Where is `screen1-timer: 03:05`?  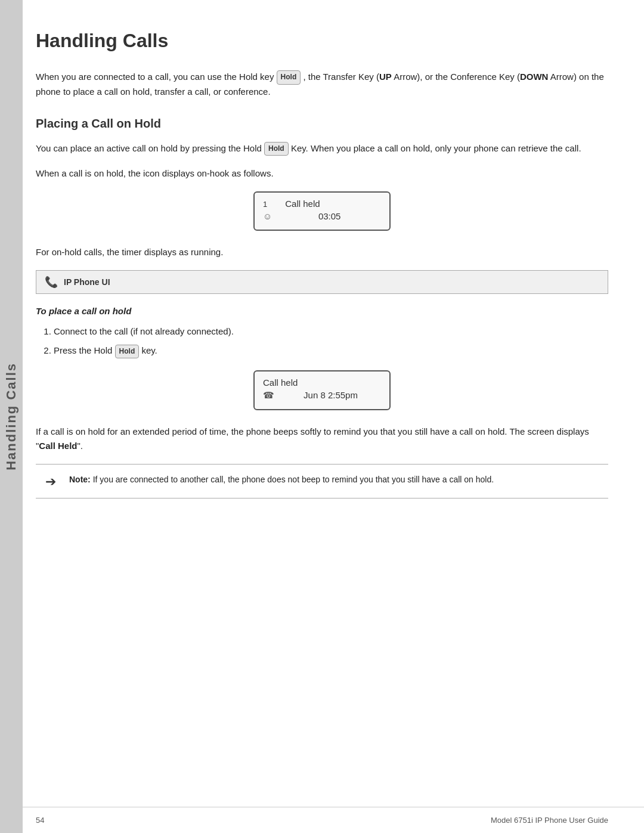
screen1-timer: 03:05 is located at coordinates (330, 216).